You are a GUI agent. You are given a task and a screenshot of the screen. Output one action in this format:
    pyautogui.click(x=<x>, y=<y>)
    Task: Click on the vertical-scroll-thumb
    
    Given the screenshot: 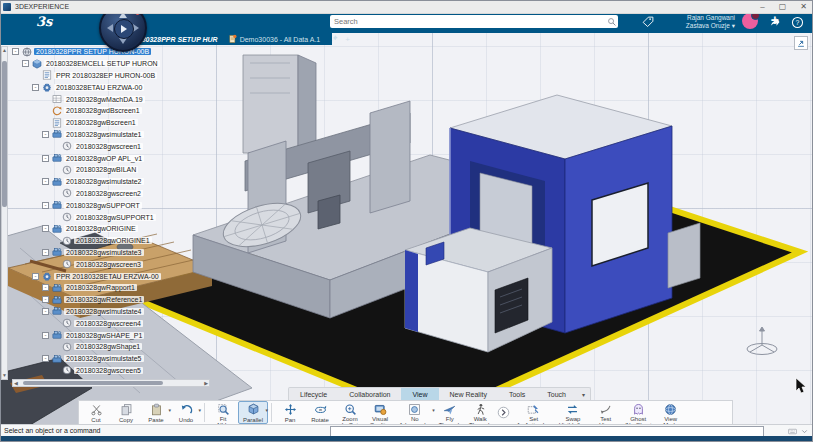 What is the action you would take?
    pyautogui.click(x=4, y=134)
    